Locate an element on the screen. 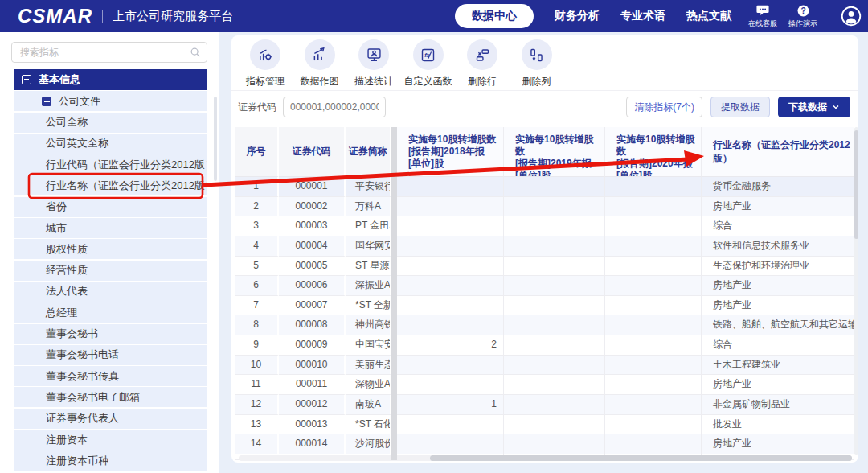 This screenshot has width=868, height=473. utility-button: ? 操作演示 is located at coordinates (803, 16).